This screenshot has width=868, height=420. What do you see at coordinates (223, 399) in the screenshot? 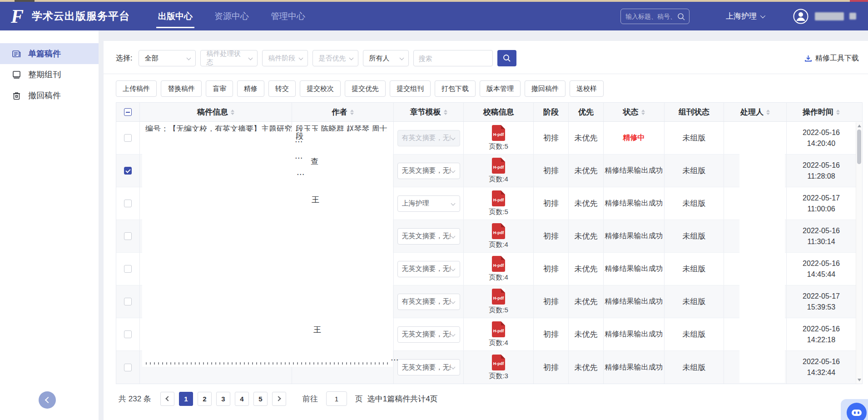
I see `page-button-3: 3` at bounding box center [223, 399].